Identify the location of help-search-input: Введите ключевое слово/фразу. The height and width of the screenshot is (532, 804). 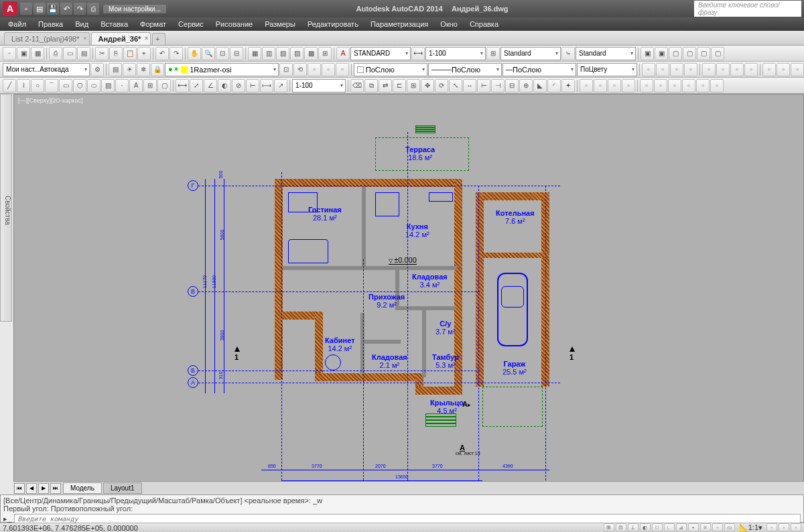
(748, 9).